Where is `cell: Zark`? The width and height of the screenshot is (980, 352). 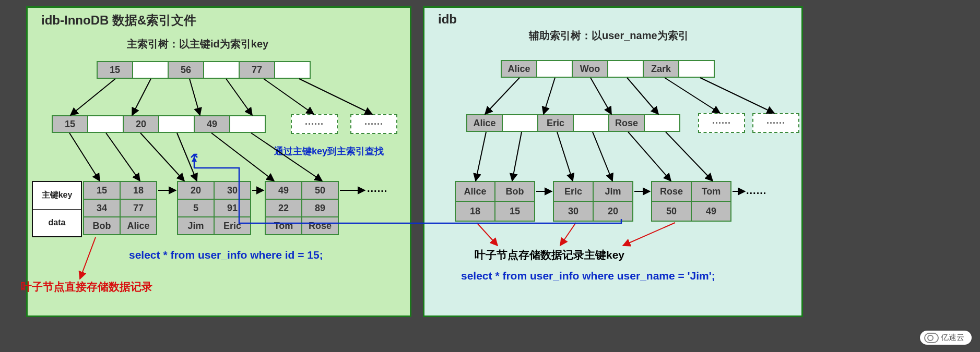
cell: Zark is located at coordinates (661, 69).